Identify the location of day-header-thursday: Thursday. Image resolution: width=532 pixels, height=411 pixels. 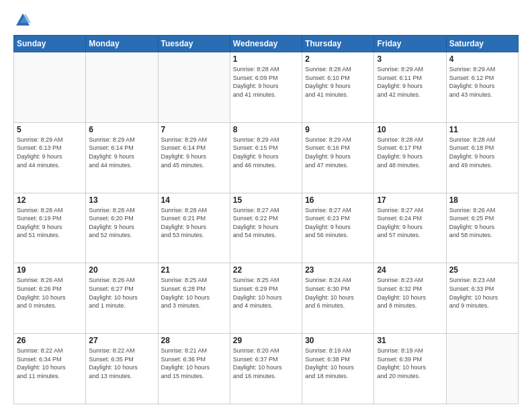
(339, 44).